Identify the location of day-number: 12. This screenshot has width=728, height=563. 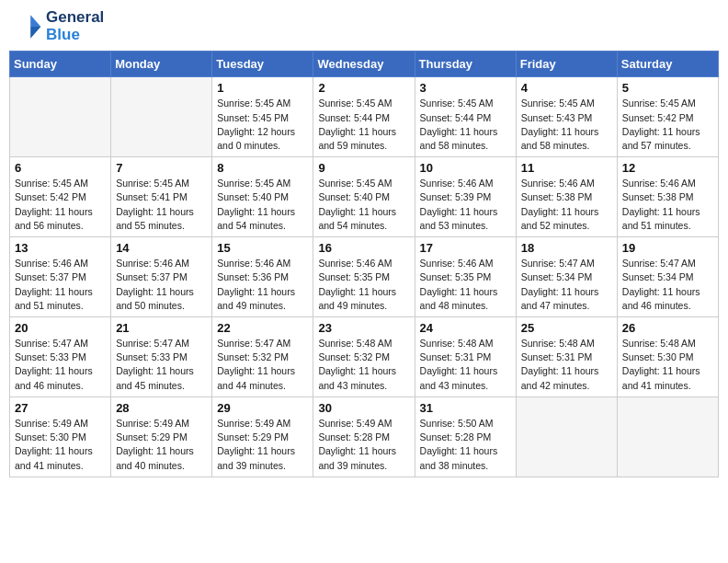
(667, 167).